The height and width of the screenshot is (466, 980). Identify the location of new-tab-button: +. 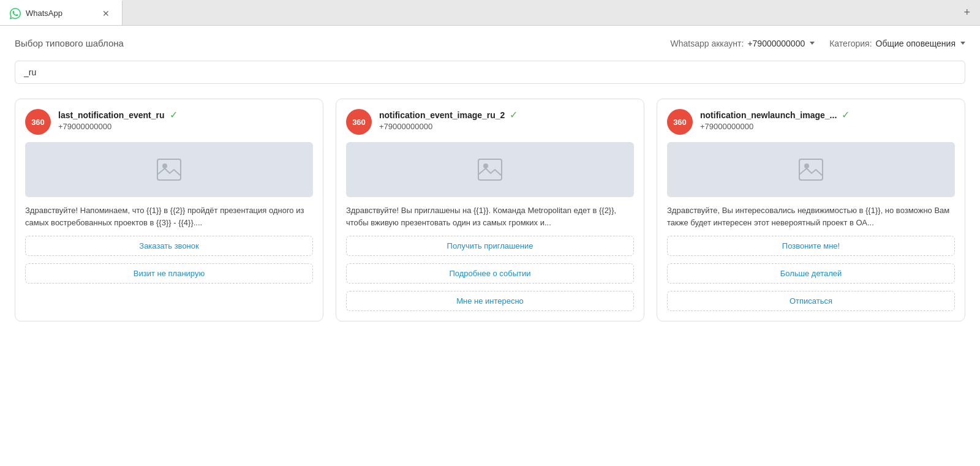
(967, 12).